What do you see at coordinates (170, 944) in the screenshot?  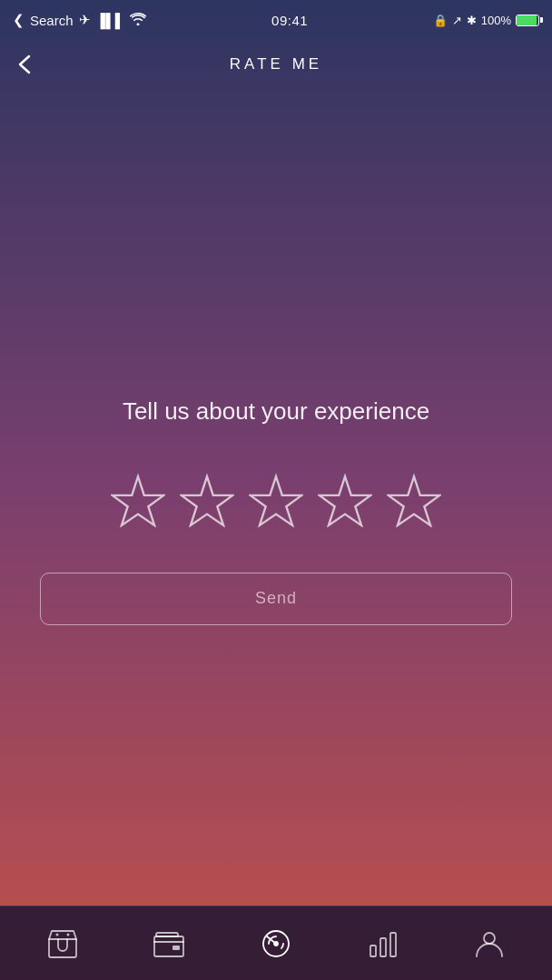 I see `tab-wallet` at bounding box center [170, 944].